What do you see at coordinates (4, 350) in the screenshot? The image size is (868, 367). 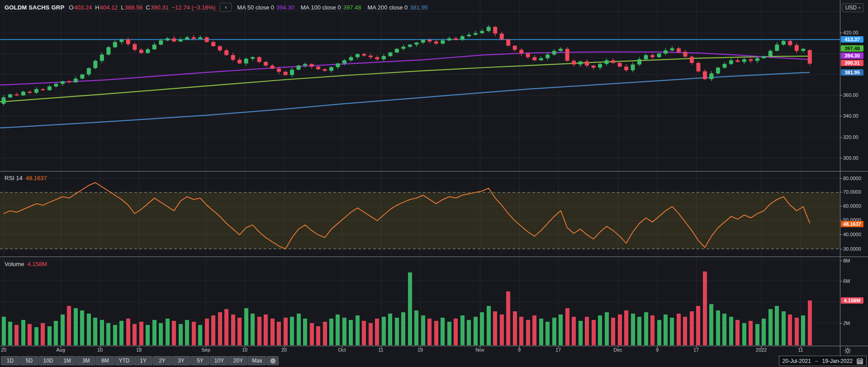 I see `time-axis-label: 20` at bounding box center [4, 350].